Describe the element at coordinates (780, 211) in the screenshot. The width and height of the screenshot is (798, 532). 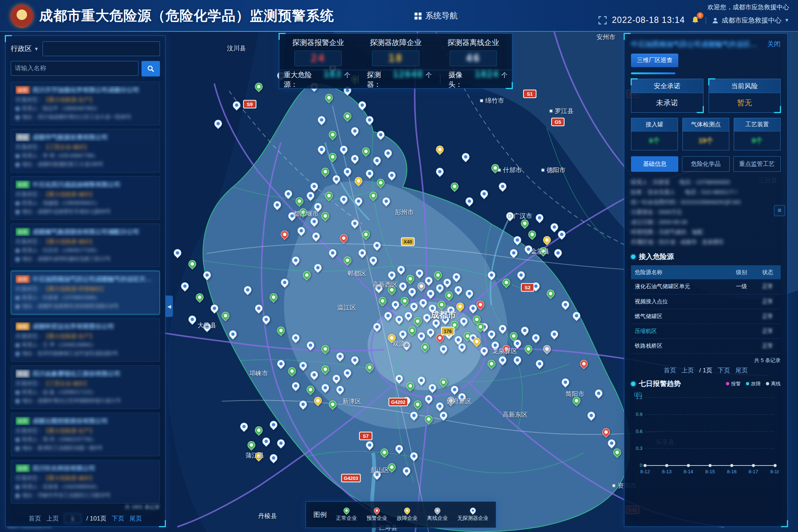
I see `expand-info-button: ≡` at that location.